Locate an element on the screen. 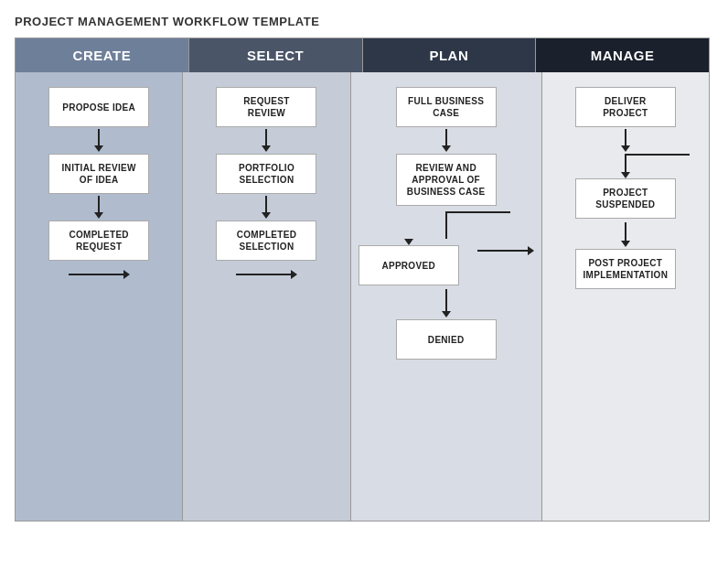  header-row: CREATE SELECT PLAN MANAGE is located at coordinates (362, 55).